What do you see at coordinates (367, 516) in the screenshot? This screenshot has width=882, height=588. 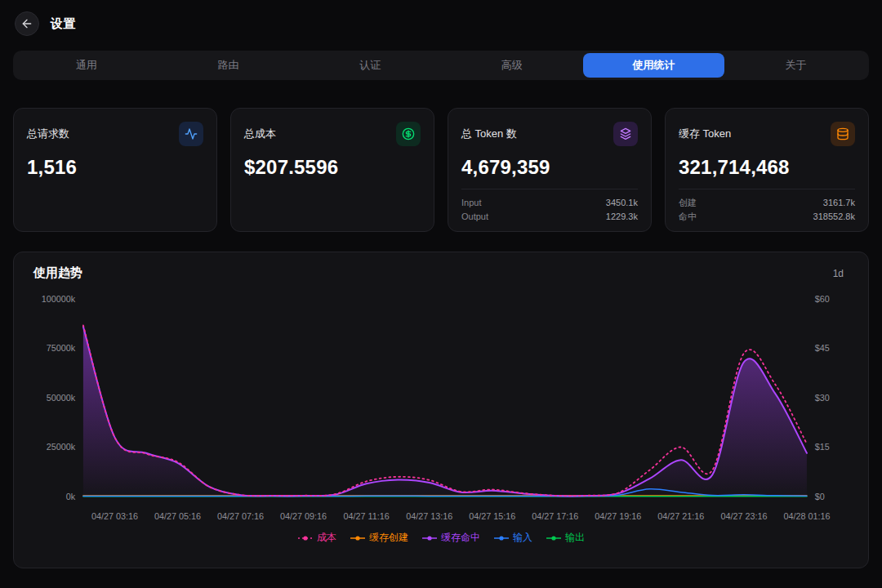 I see `x-axis-tick: 04/27 11:16` at bounding box center [367, 516].